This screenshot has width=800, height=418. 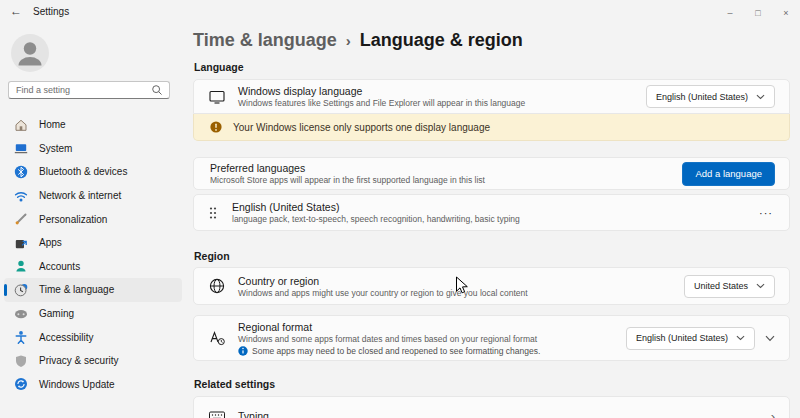 What do you see at coordinates (213, 213) in the screenshot?
I see `drag-handle-icon` at bounding box center [213, 213].